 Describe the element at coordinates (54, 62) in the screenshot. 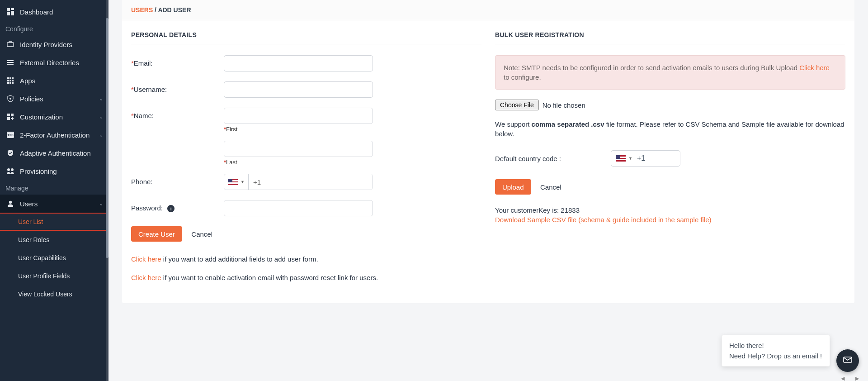

I see `sidebar-item-external-directories: External Directories` at that location.